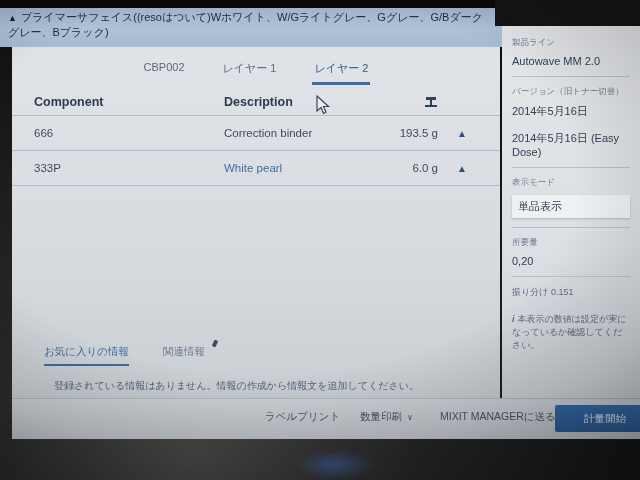 The image size is (640, 480). Describe the element at coordinates (571, 61) in the screenshot. I see `product-line-value: Autowave MM 2.0` at that location.